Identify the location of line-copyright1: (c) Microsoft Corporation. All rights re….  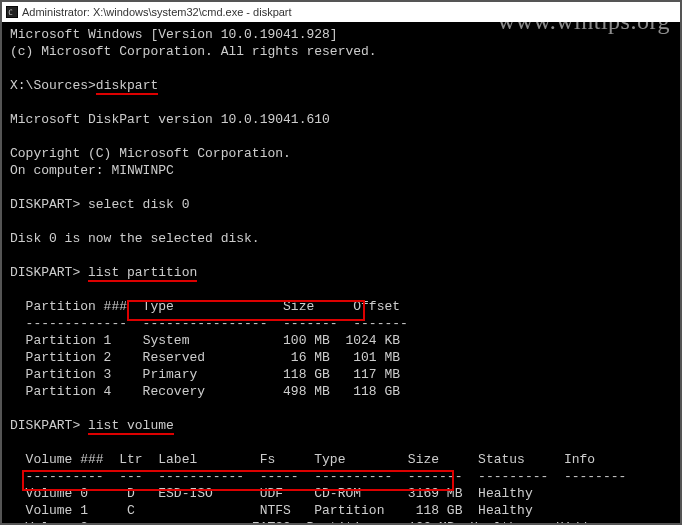
(194, 52).